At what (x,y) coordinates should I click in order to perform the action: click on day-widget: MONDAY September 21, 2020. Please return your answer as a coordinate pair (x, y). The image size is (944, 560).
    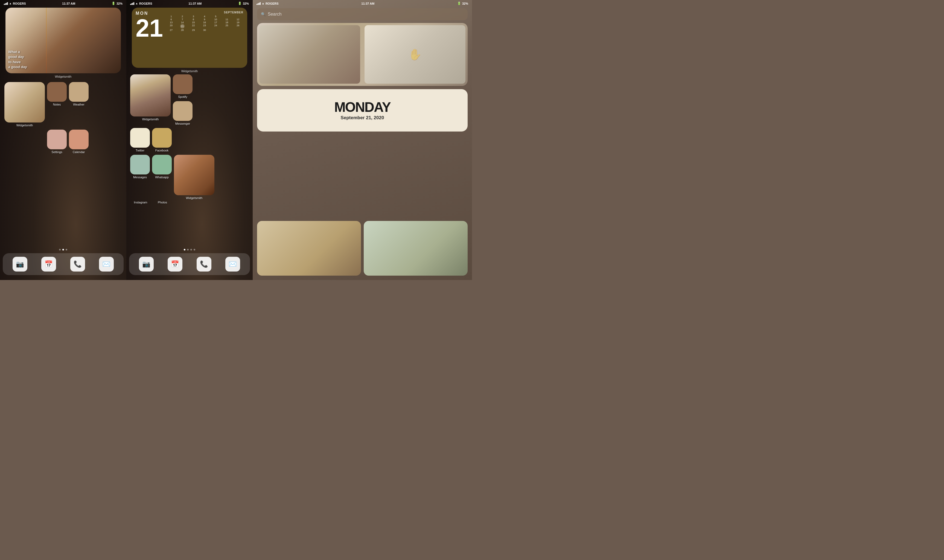
    Looking at the image, I should click on (362, 110).